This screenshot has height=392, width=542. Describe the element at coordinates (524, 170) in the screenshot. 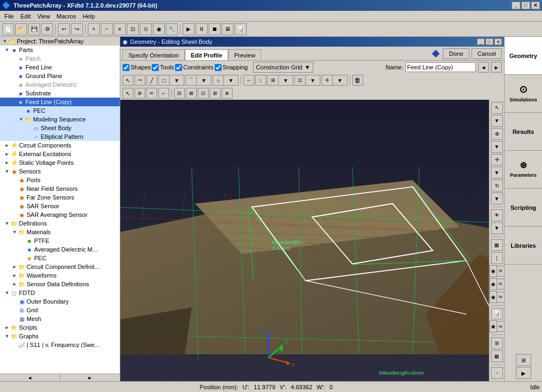

I see `tab-parameters: ⊛ Parameters` at that location.